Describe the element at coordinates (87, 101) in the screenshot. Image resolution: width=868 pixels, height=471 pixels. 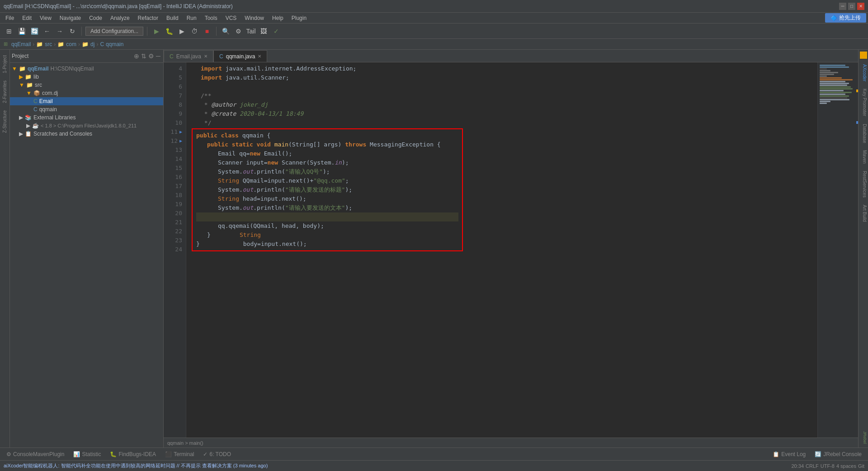
I see `tree-item-email: C Email` at that location.